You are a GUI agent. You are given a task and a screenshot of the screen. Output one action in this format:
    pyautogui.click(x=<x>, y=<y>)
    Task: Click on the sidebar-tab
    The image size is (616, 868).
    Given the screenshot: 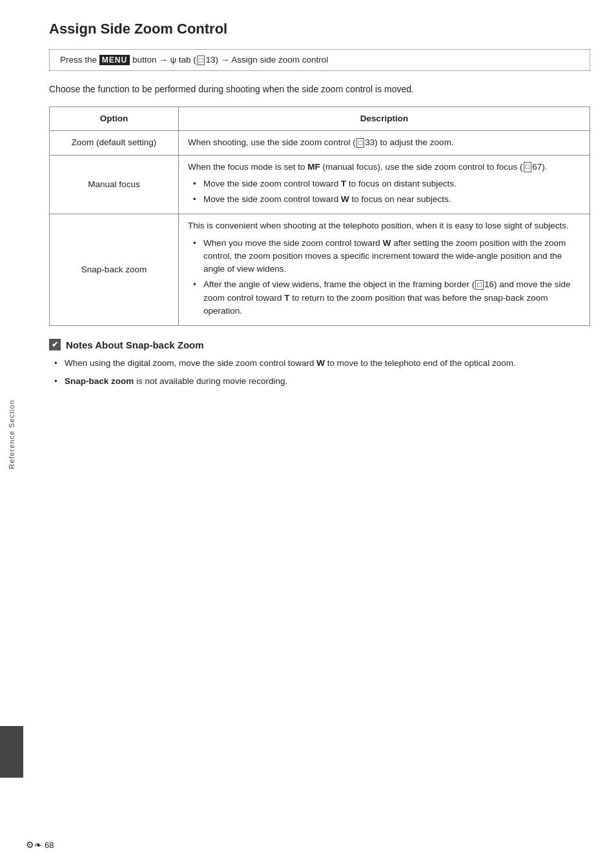 What is the action you would take?
    pyautogui.click(x=12, y=752)
    